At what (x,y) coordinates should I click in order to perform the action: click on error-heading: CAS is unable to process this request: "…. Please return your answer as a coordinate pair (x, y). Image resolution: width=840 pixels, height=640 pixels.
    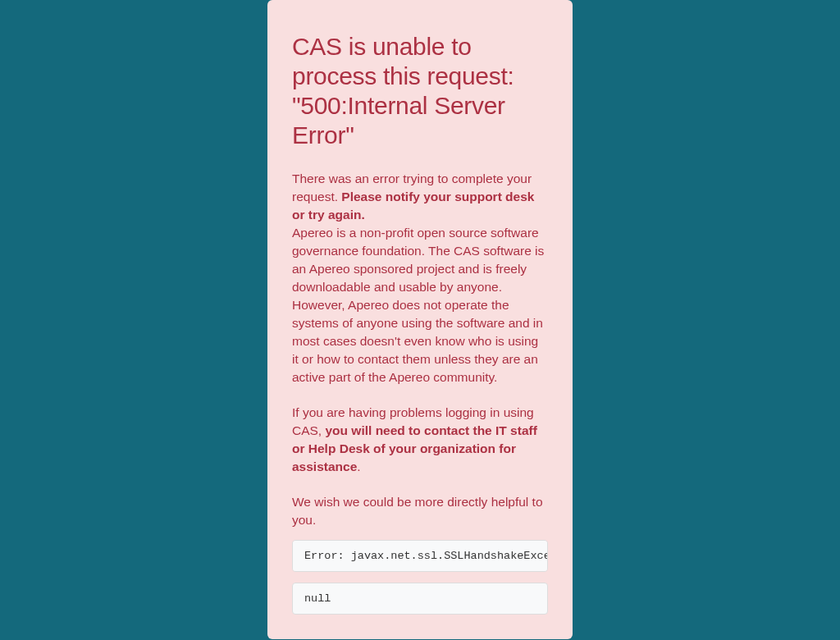
    Looking at the image, I should click on (420, 91).